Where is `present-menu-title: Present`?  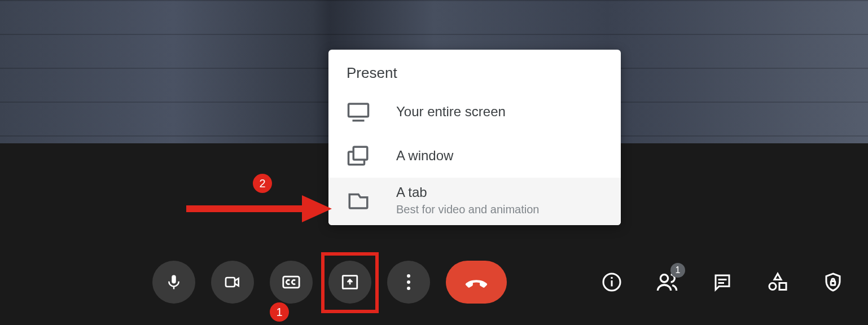 present-menu-title: Present is located at coordinates (475, 70).